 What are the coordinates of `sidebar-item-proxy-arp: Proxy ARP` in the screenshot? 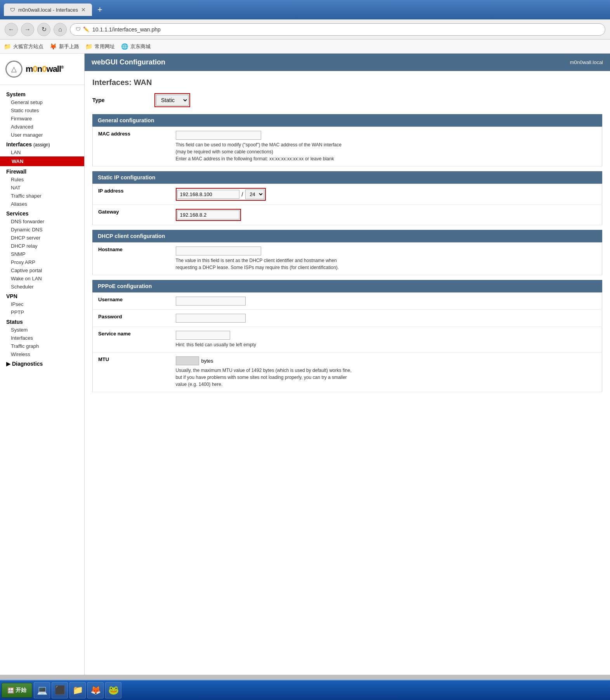 It's located at (42, 262).